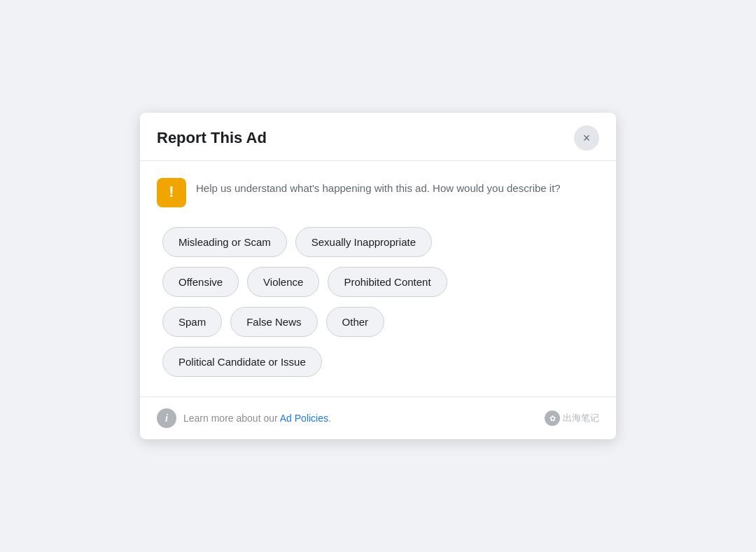  I want to click on footer-text-before-link: Learn more about our, so click(232, 418).